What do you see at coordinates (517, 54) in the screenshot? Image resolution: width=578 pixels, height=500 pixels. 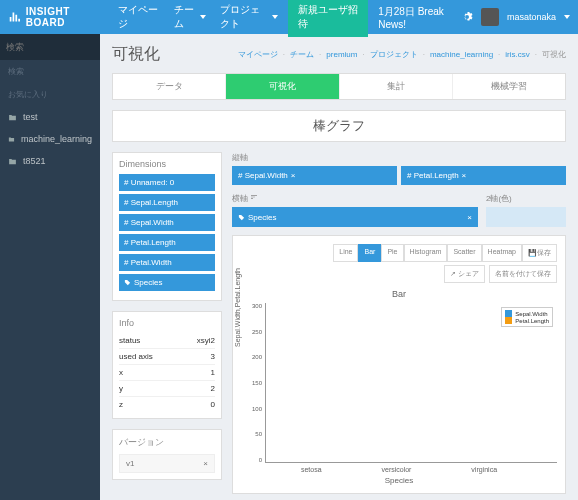 I see `crumb: iris.csv` at bounding box center [517, 54].